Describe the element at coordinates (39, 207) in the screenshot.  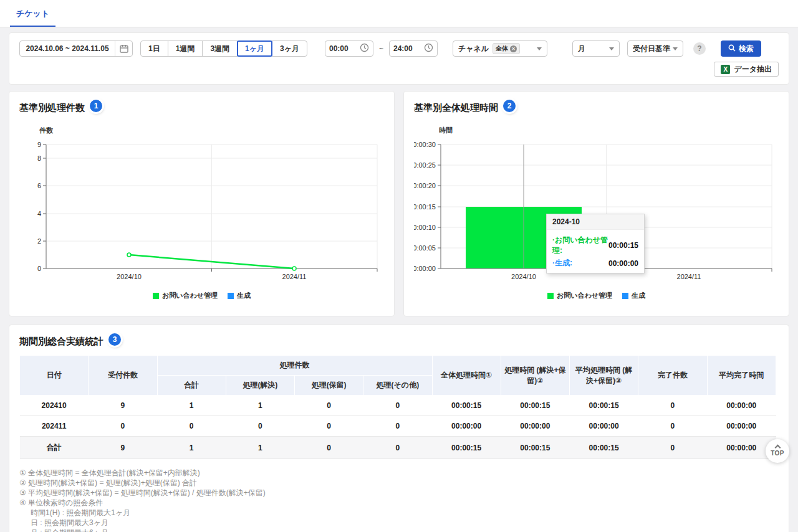
I see `y-tick-labels: 9 8 6 4 2 0` at that location.